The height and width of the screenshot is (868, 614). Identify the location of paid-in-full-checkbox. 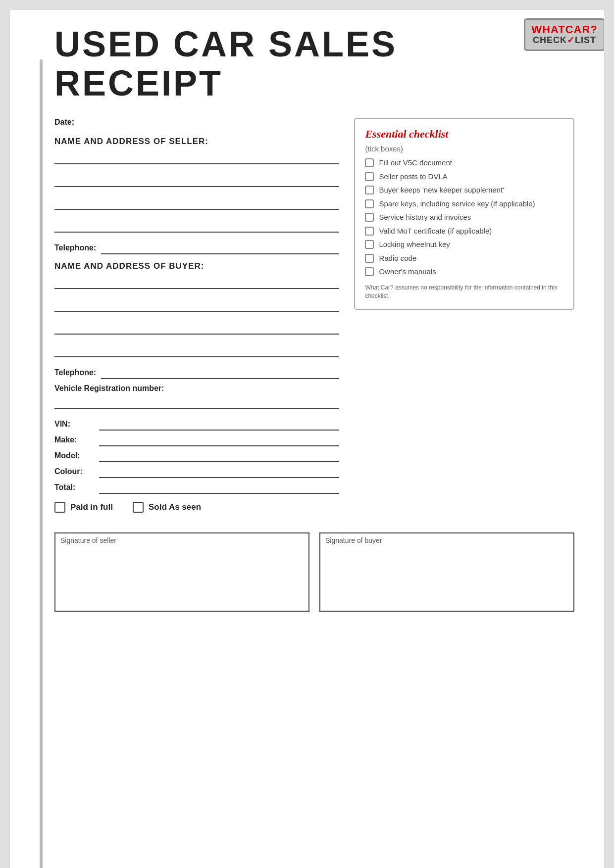
(60, 507).